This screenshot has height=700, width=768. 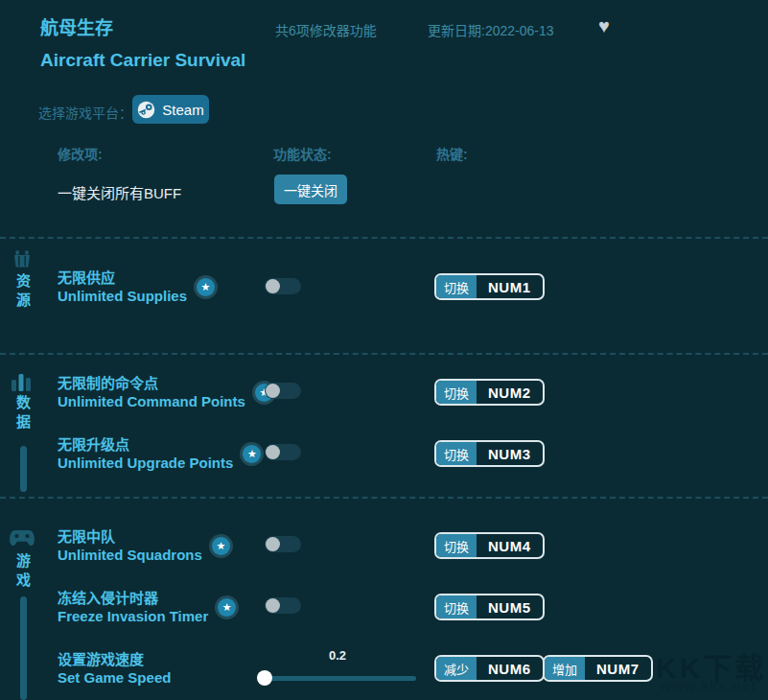 I want to click on gamepad-icon, so click(x=22, y=540).